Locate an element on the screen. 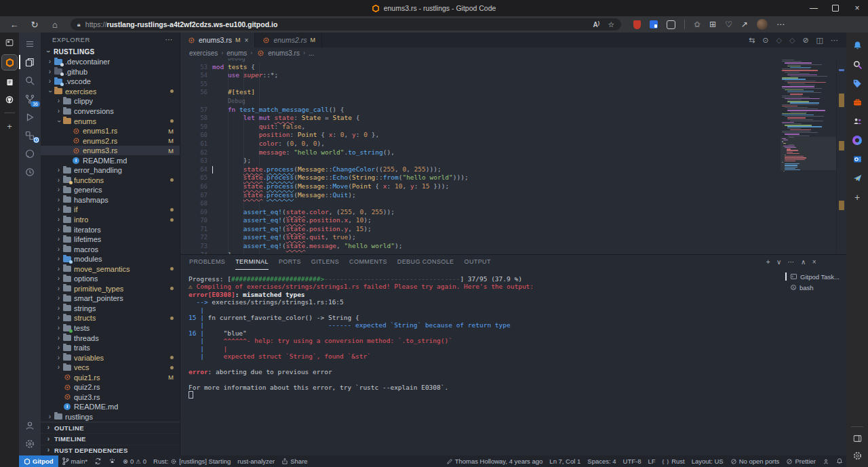 The width and height of the screenshot is (868, 467). panel-tab-output: OUTPUT is located at coordinates (477, 262).